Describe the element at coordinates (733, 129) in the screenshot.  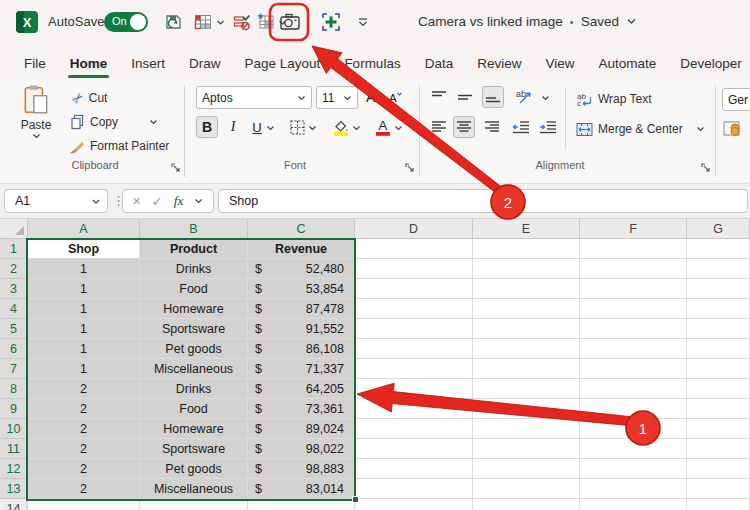
I see `accounting-format-button` at that location.